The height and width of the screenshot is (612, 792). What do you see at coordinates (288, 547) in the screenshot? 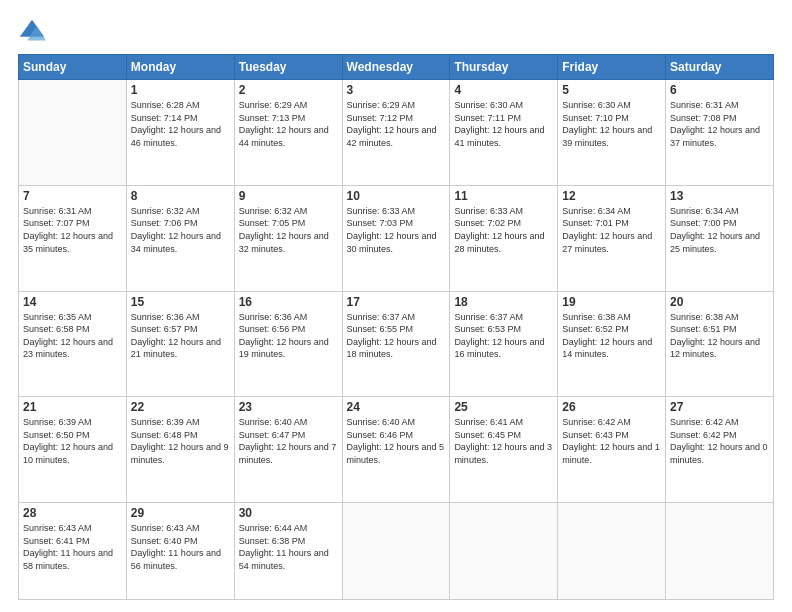
I see `day-info: Sunrise: 6:44 AMSunset: 6:38 PMDaylight:…` at bounding box center [288, 547].